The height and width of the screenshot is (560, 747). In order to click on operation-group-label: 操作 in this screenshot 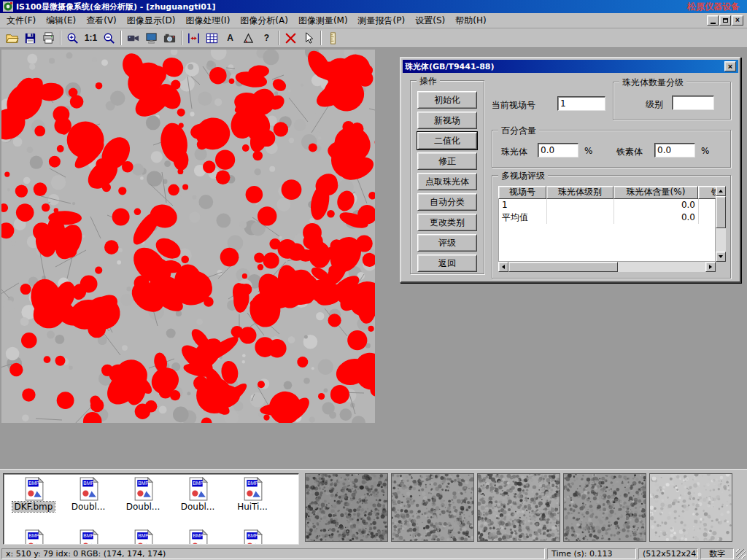, I will do `click(428, 82)`.